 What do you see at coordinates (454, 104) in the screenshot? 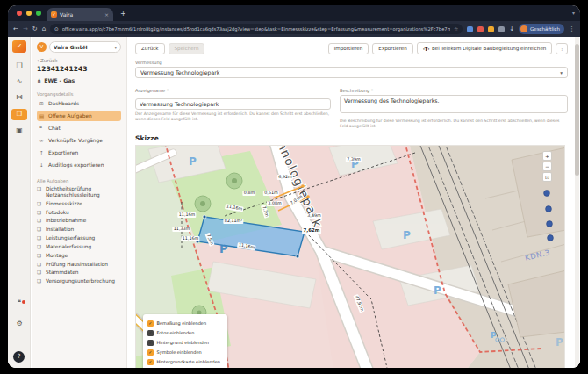
I see `description-field: Vermessung des Technologieparks.` at bounding box center [454, 104].